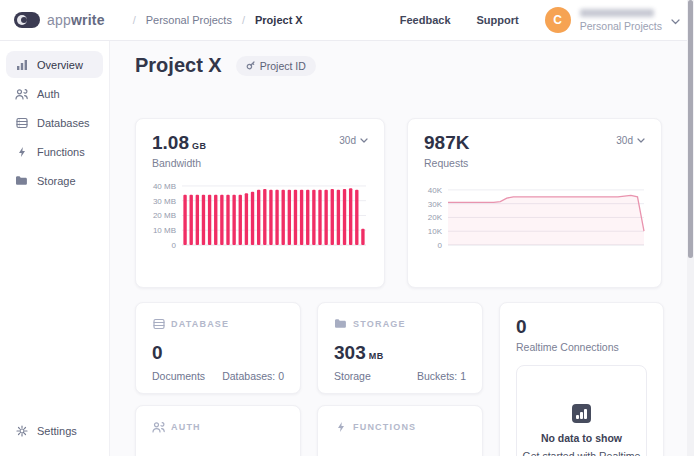 This screenshot has height=456, width=694. What do you see at coordinates (582, 410) in the screenshot?
I see `realtime-empty-state: No data to show Get started with Realtim…` at bounding box center [582, 410].